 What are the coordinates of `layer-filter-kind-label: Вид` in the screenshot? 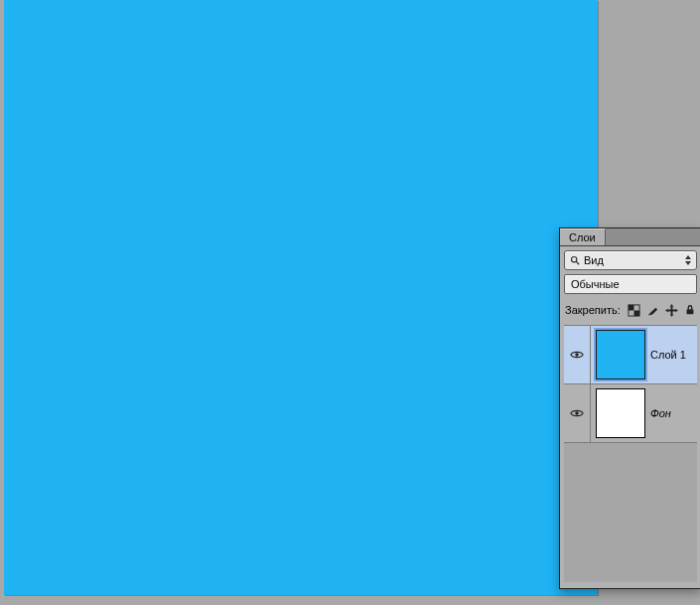 It's located at (633, 260).